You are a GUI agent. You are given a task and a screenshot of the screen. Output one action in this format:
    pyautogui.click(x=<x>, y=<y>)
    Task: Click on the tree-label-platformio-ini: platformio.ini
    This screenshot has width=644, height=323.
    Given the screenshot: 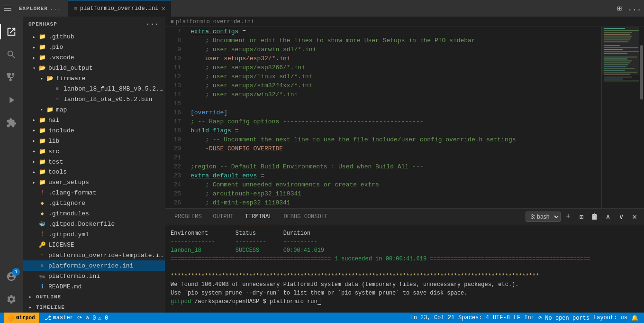 What is the action you would take?
    pyautogui.click(x=74, y=276)
    